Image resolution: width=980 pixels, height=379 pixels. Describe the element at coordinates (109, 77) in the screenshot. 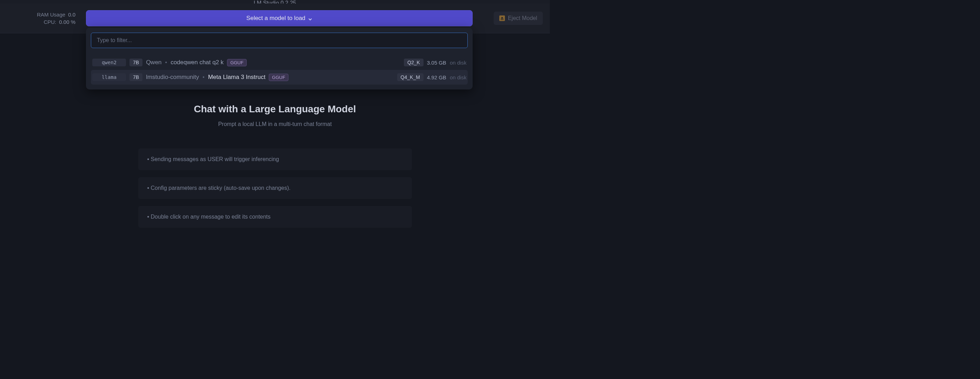

I see `arch-badge: llama` at that location.